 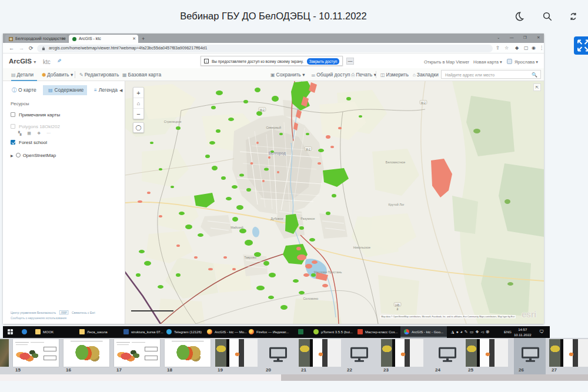 I want to click on locate-button: ◯, so click(x=139, y=128).